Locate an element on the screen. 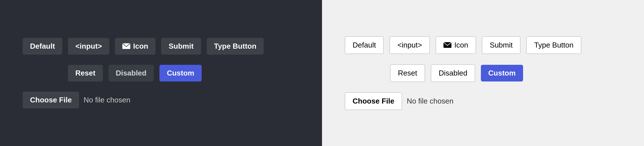  dark-icon-label: Icon is located at coordinates (140, 46).